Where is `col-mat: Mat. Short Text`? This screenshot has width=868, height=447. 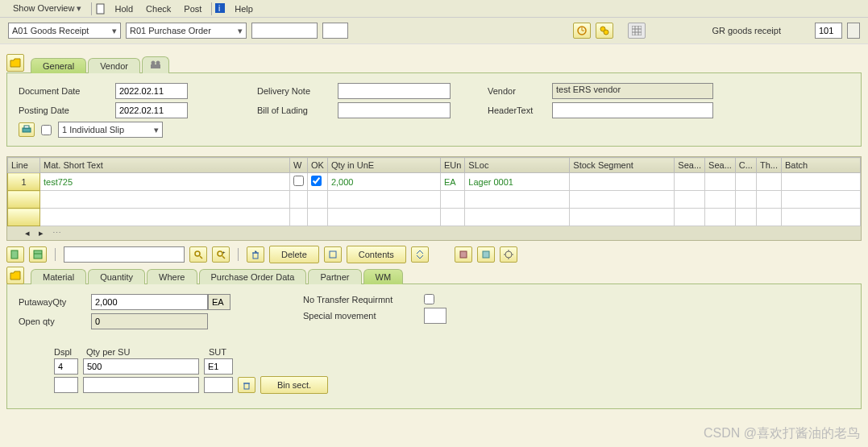 col-mat: Mat. Short Text is located at coordinates (165, 166).